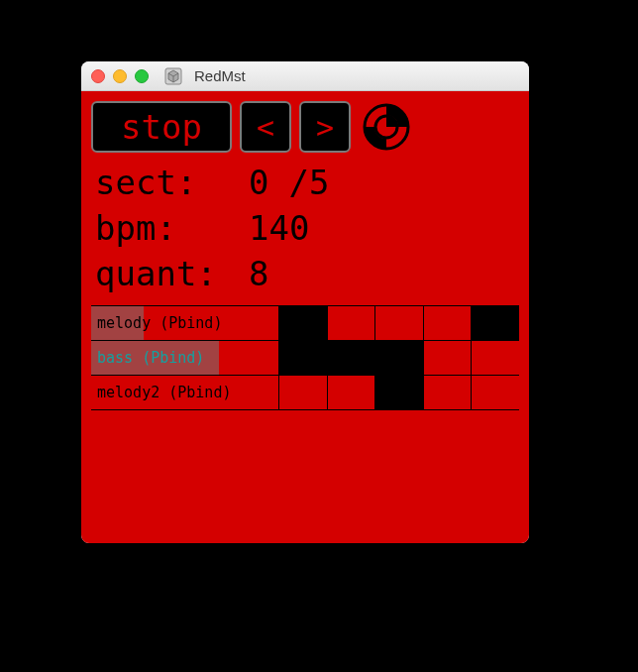  What do you see at coordinates (120, 76) in the screenshot?
I see `traffic-lights` at bounding box center [120, 76].